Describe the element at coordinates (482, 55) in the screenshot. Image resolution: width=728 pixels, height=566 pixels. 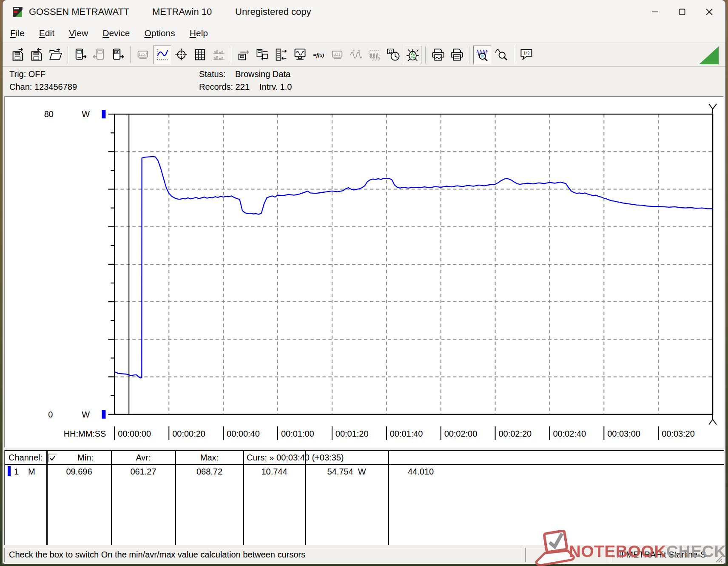
I see `zoom-signal-button` at that location.